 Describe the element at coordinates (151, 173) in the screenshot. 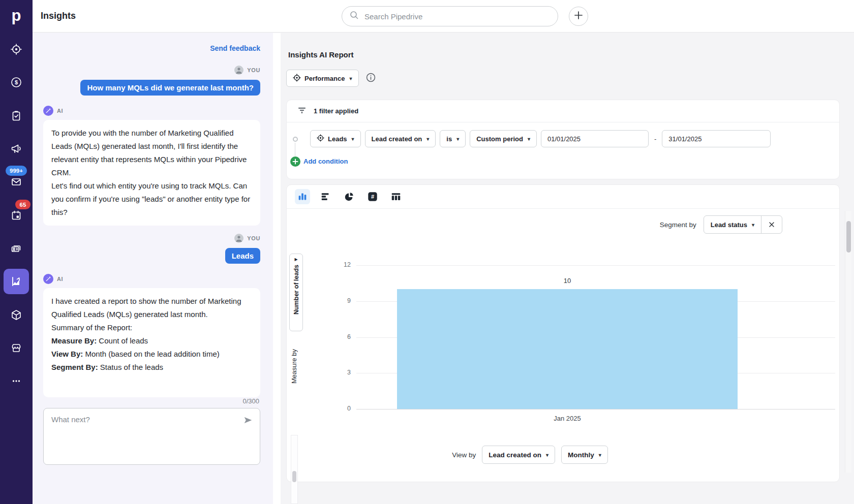

I see `ai-message-1: To provide you with the number of Market…` at that location.